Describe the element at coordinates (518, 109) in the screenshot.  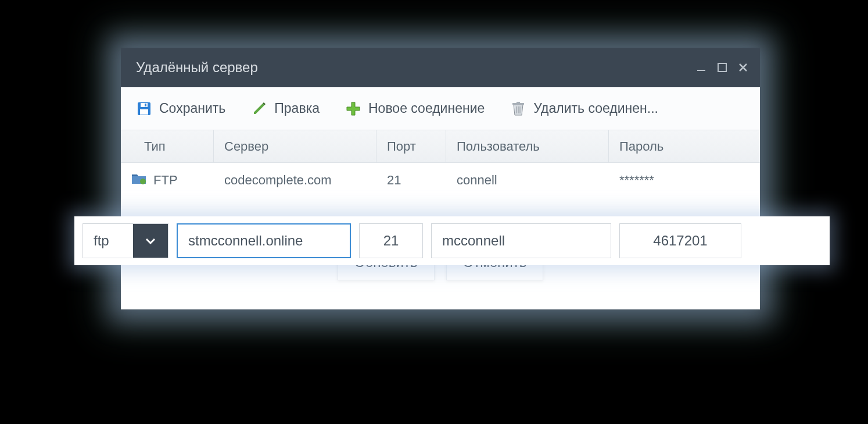
I see `trash-icon` at that location.